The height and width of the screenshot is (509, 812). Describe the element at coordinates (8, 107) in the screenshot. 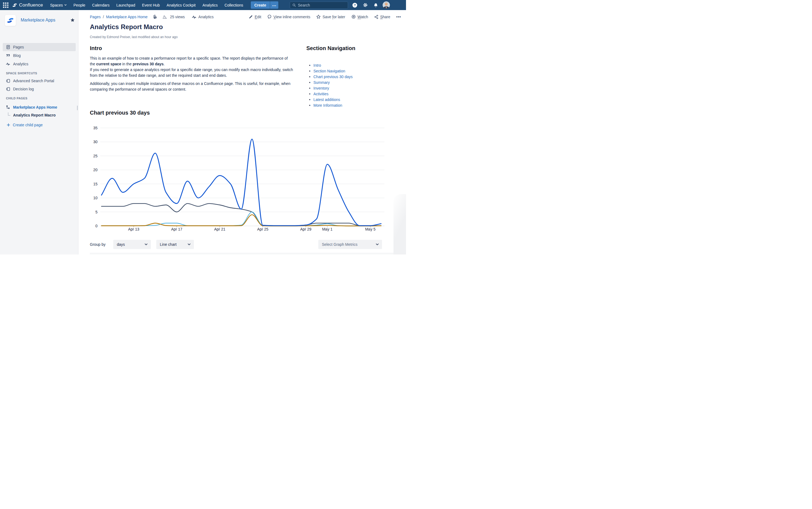

I see `page-tree-icon` at that location.